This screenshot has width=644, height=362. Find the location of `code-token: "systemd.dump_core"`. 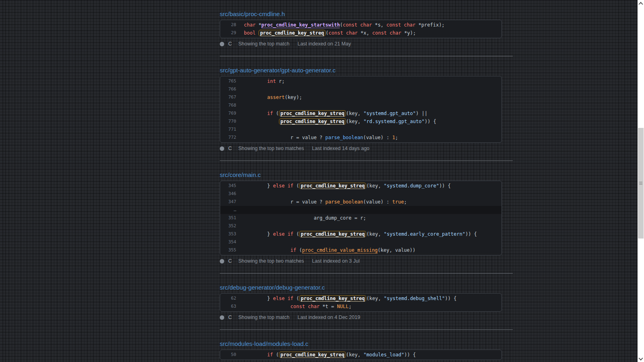

code-token: "systemd.dump_core" is located at coordinates (411, 186).